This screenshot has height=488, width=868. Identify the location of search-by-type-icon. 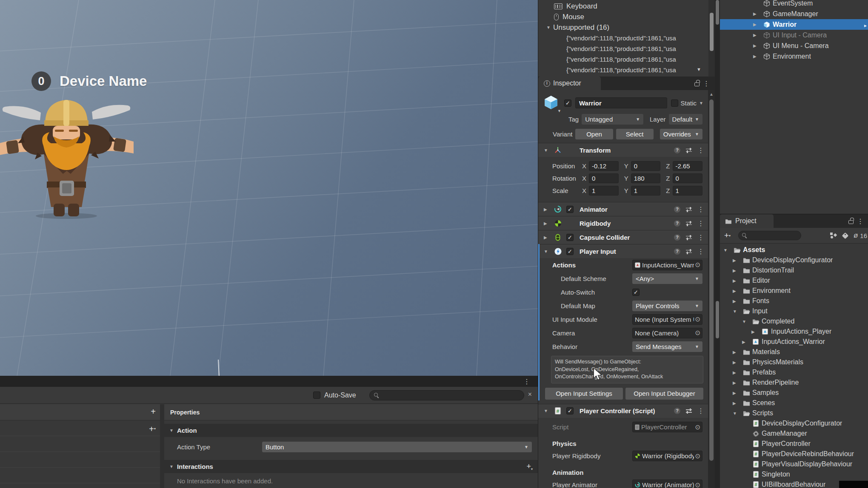
(834, 235).